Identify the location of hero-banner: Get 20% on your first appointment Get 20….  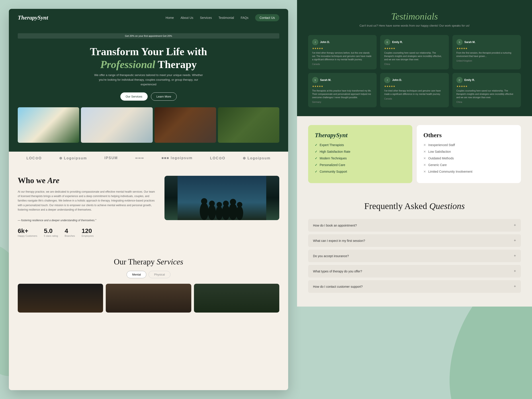
(149, 36).